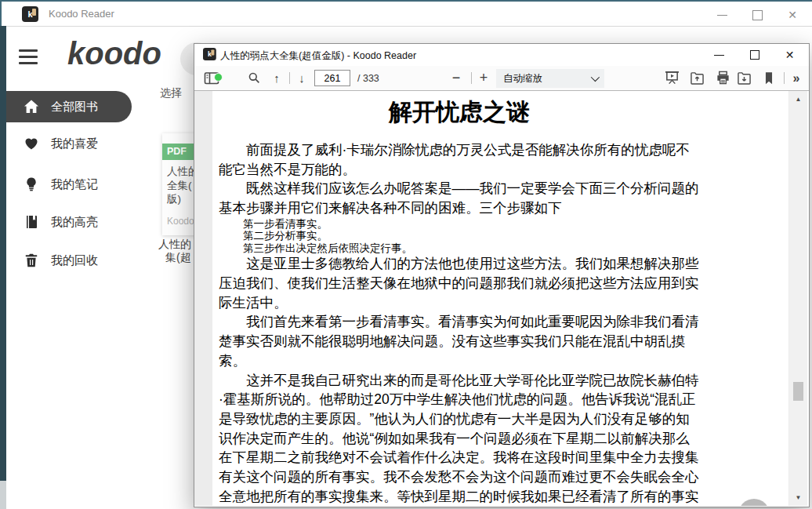  I want to click on sidebar-item-favorites: 我的喜爱, so click(78, 144).